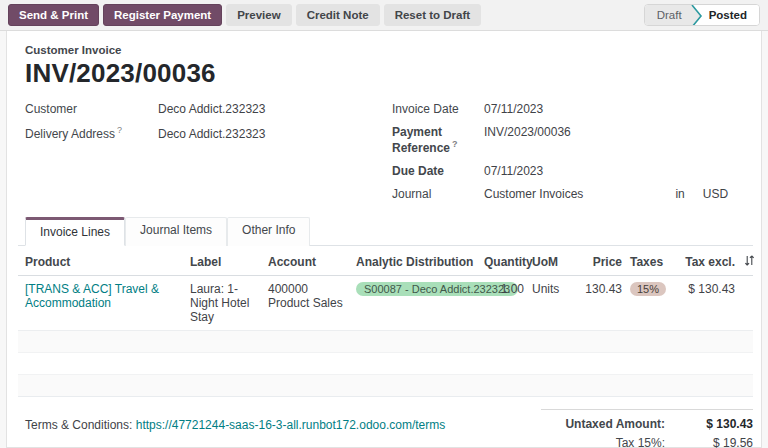 The image size is (768, 448). Describe the element at coordinates (652, 262) in the screenshot. I see `header-taxes: Taxes` at that location.